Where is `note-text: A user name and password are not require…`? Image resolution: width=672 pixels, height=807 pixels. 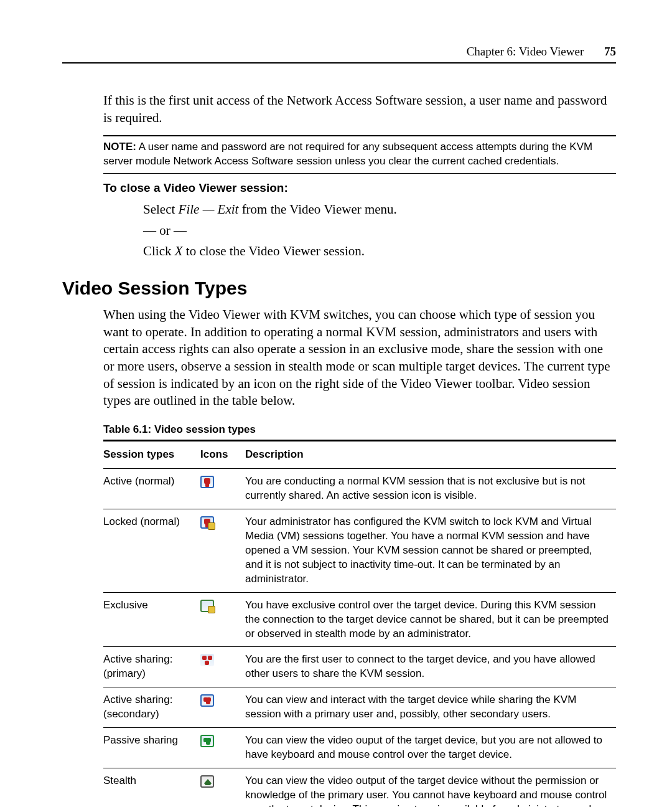 note-text: A user name and password are not require… is located at coordinates (348, 154).